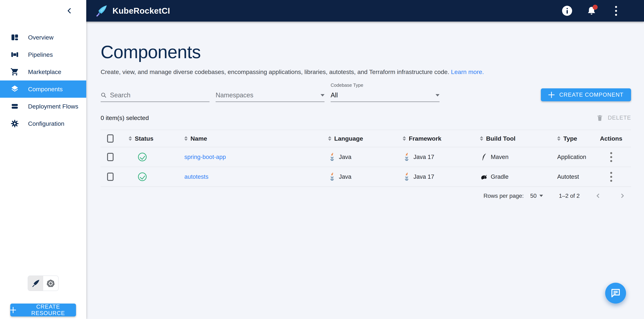 The image size is (644, 319). I want to click on app-top-bar: KubeRocketCI, so click(322, 11).